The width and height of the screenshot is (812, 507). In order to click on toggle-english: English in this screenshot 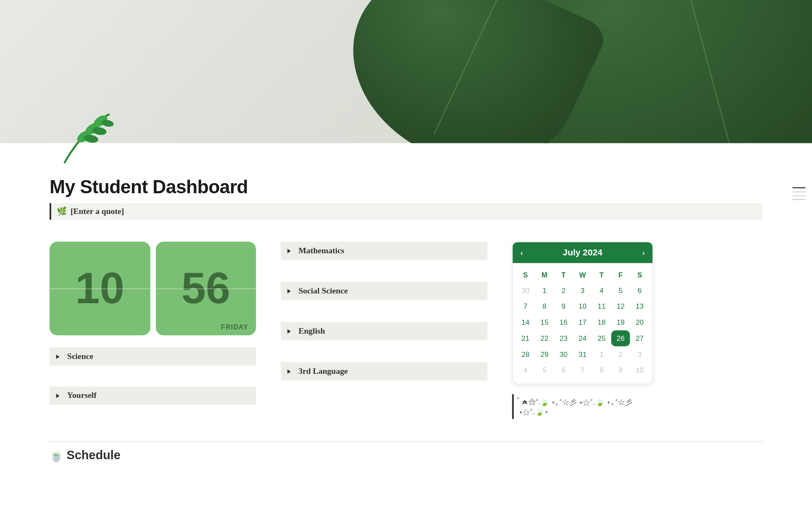, I will do `click(384, 332)`.